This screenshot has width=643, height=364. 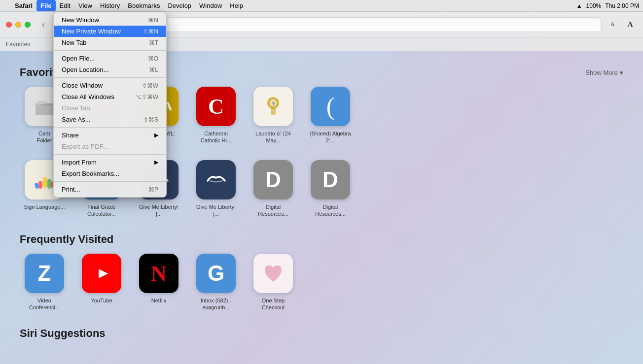 What do you see at coordinates (322, 283) in the screenshot?
I see `frequently-visited-grid: Z Video Conferenci... YouTube N` at bounding box center [322, 283].